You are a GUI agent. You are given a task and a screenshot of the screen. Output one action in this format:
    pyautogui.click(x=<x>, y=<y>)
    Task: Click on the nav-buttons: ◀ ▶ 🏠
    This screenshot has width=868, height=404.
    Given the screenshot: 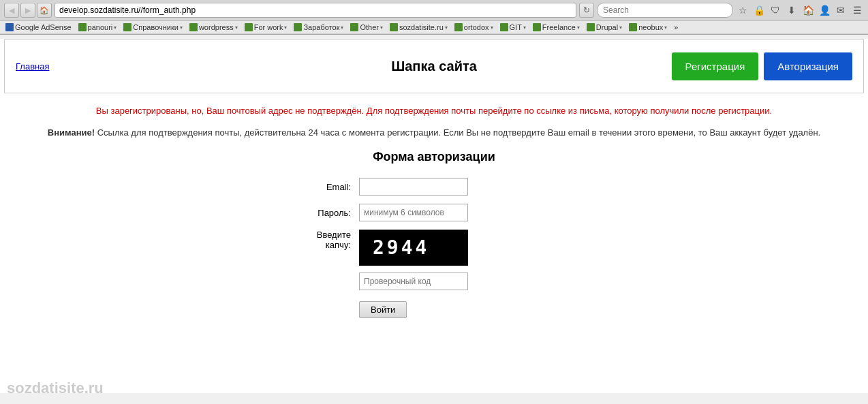 What is the action you would take?
    pyautogui.click(x=28, y=10)
    